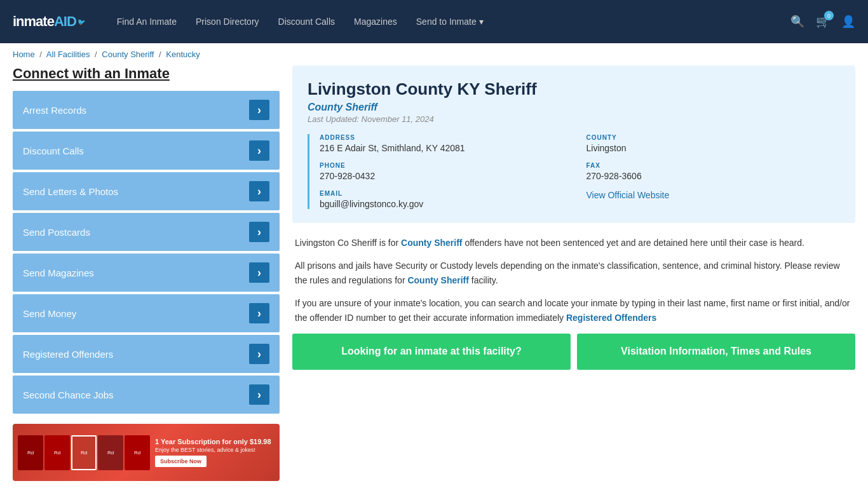 The image size is (868, 488). Describe the element at coordinates (180, 461) in the screenshot. I see `ad-subscribe-button: Subscribe Now` at that location.